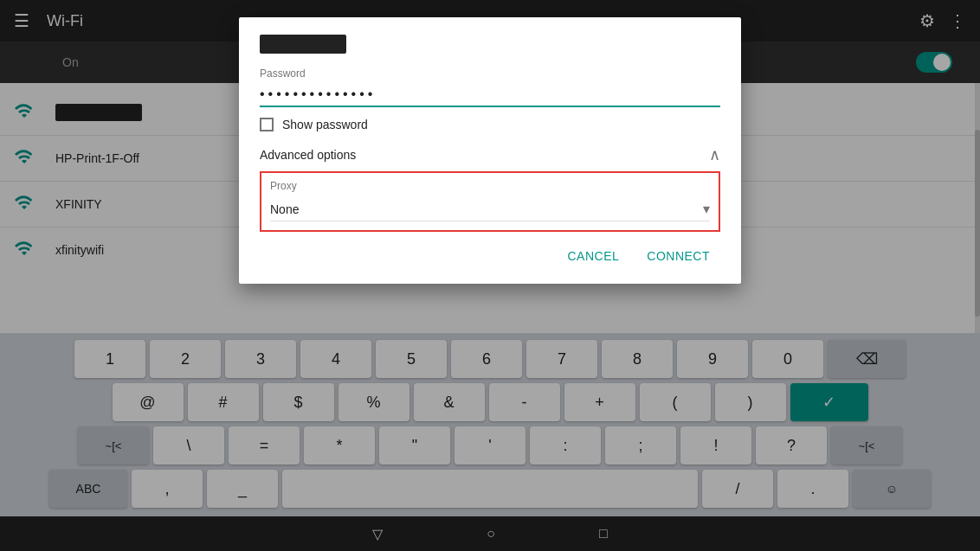 Image resolution: width=980 pixels, height=551 pixels. I want to click on show-password-checkbox, so click(267, 125).